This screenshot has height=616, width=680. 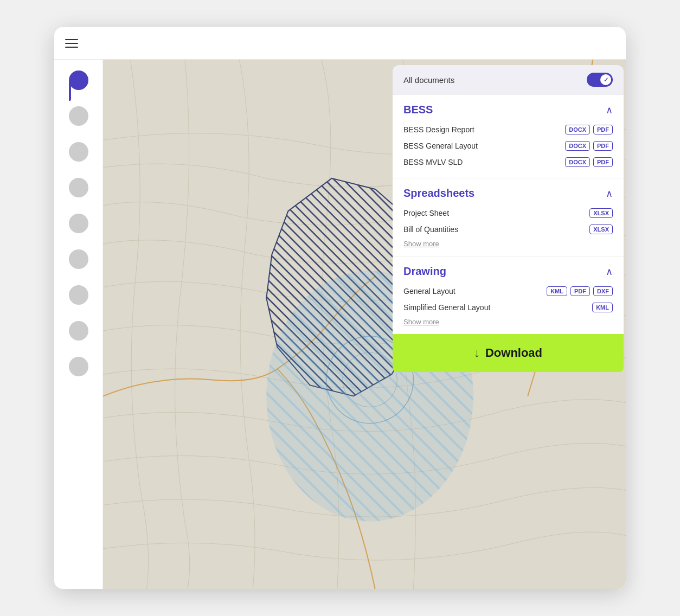 What do you see at coordinates (484, 162) in the screenshot?
I see `doc-name: BESS MVLV SLD` at bounding box center [484, 162].